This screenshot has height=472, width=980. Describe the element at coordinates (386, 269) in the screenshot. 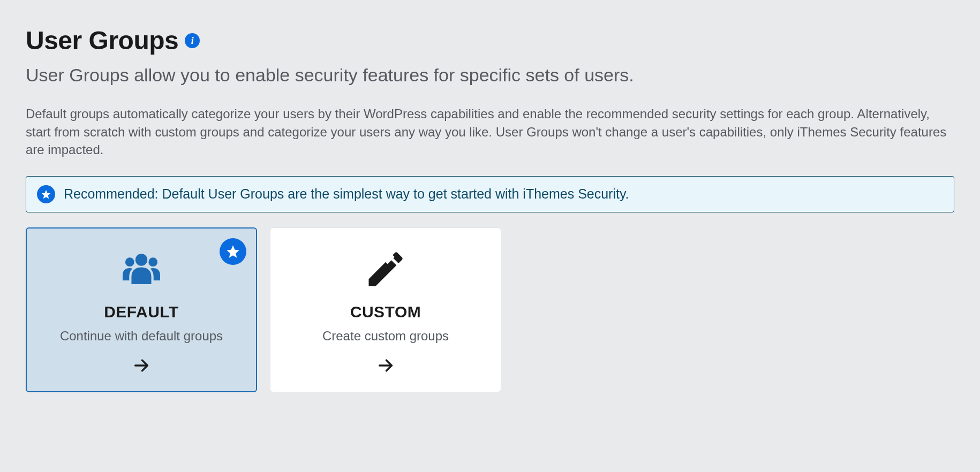

I see `pencil-icon` at that location.